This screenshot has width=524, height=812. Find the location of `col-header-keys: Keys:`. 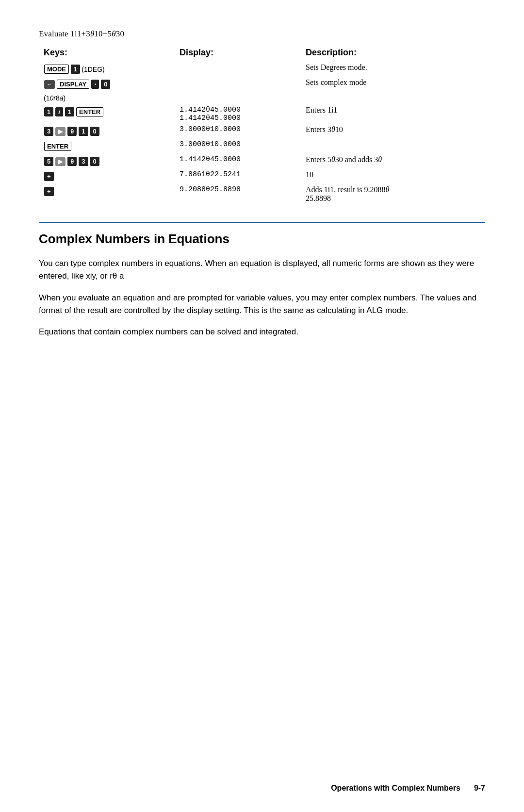

col-header-keys: Keys: is located at coordinates (107, 53).